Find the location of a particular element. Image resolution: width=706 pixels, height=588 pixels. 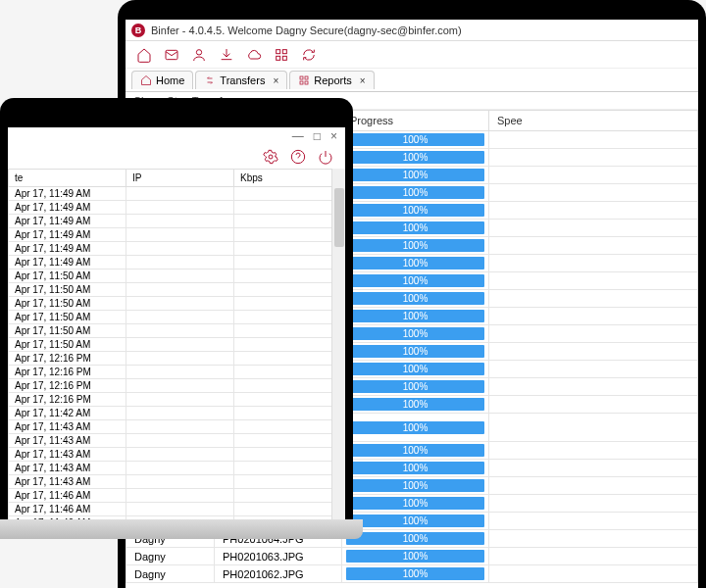

tab-reports: Reports × is located at coordinates (331, 80).